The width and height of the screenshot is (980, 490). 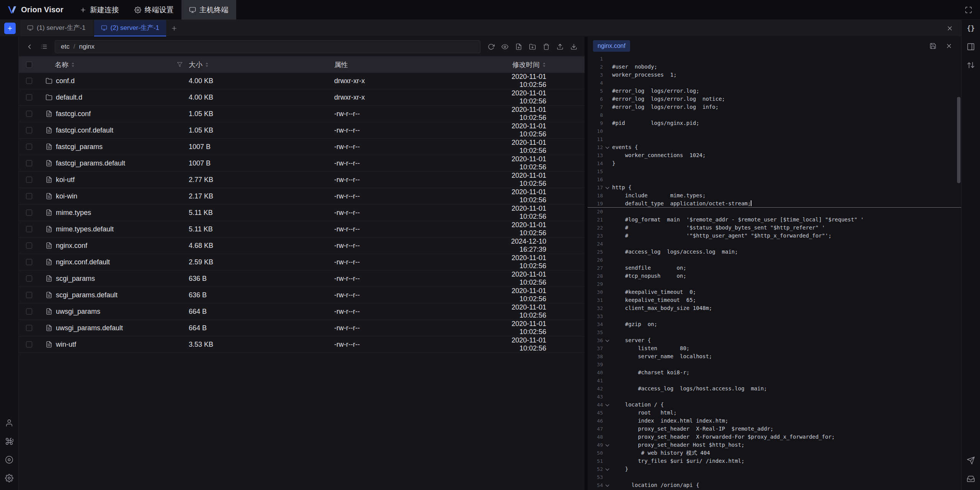 What do you see at coordinates (302, 262) in the screenshot?
I see `table-row: nginx.conf.default 2.59 KB -rw-r--r-- 20…` at bounding box center [302, 262].